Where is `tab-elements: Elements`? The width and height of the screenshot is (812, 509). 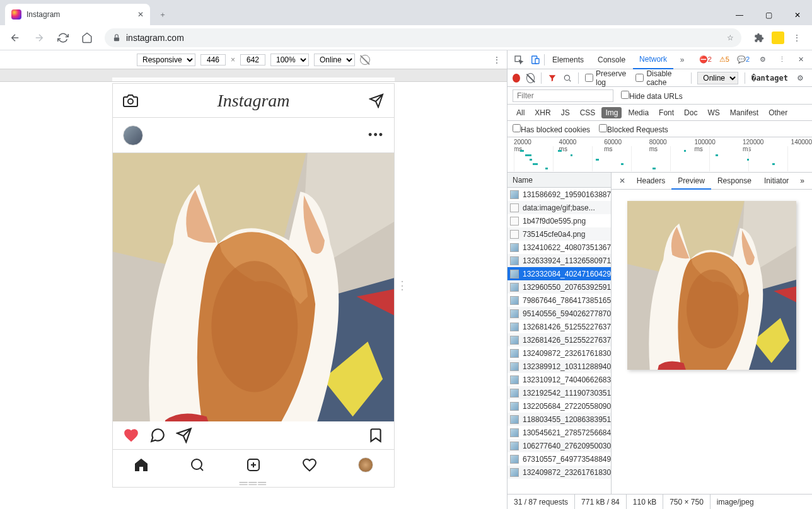 tab-elements: Elements is located at coordinates (568, 60).